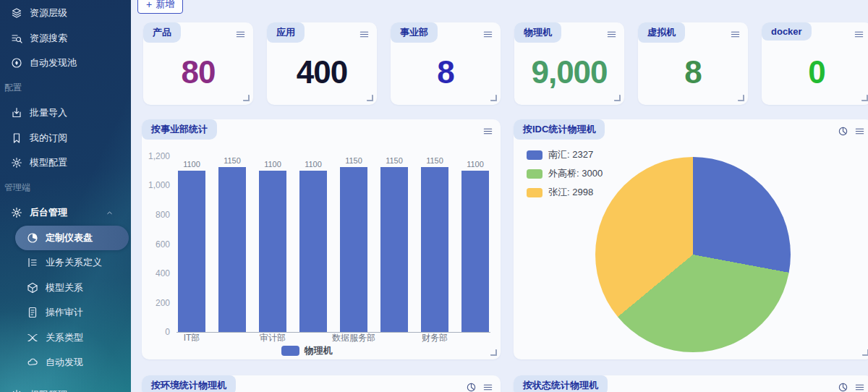 This screenshot has height=392, width=868. Describe the element at coordinates (110, 213) in the screenshot. I see `chevron-up-icon` at that location.